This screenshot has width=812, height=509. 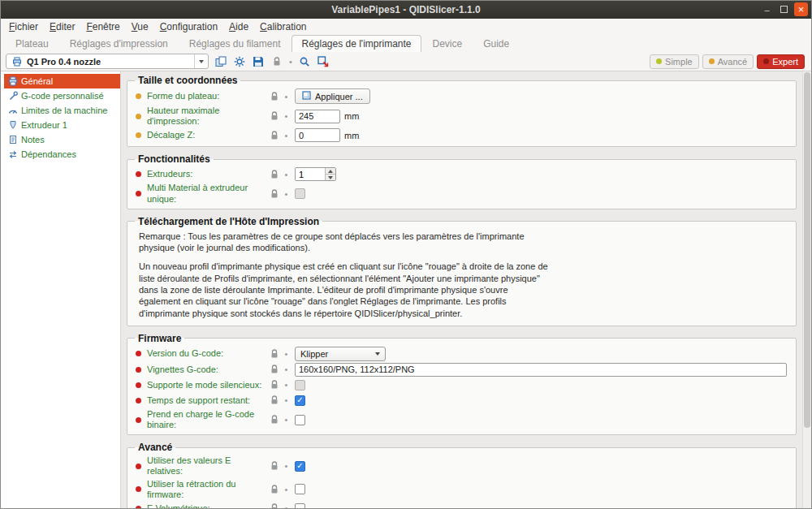 I want to click on sidebar-item-general: Général, so click(x=62, y=81).